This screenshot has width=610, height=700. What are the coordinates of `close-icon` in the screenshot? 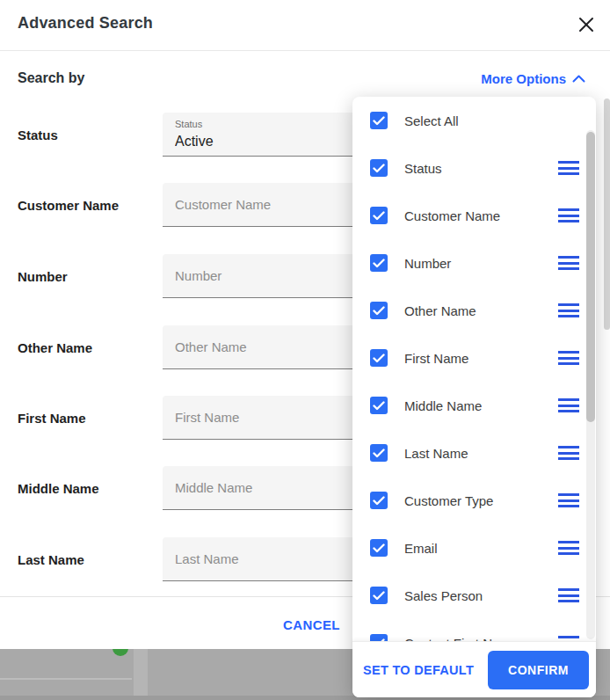 It's located at (586, 25).